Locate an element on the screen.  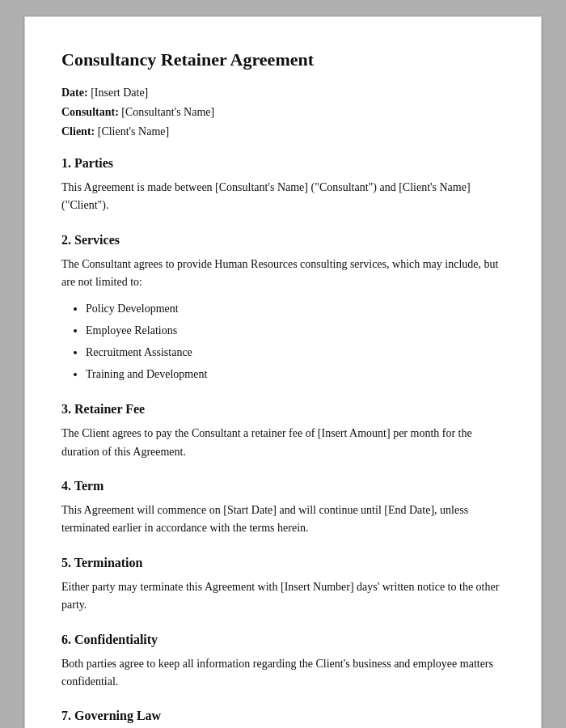
section-heading-termination: 5. Termination is located at coordinates (283, 563).